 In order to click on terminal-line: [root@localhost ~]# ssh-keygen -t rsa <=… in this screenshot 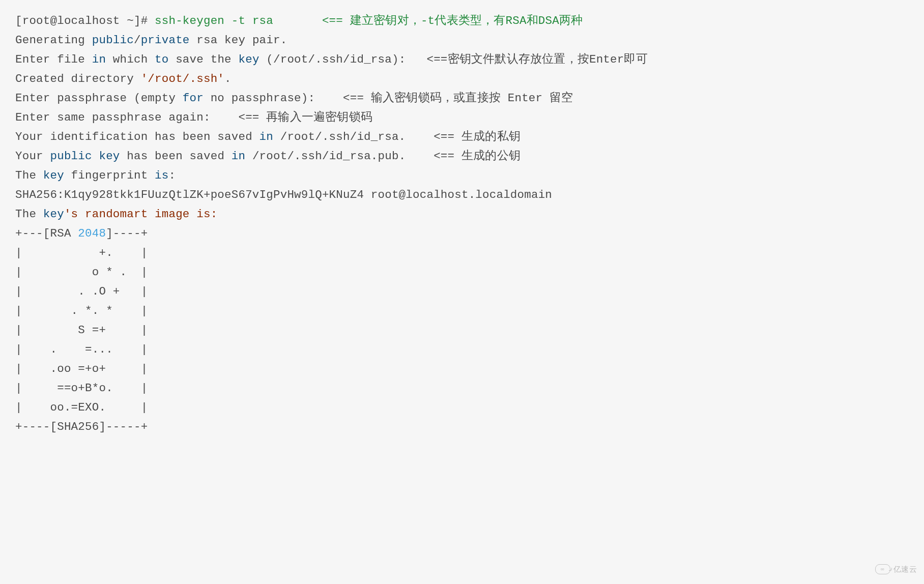, I will do `click(463, 21)`.